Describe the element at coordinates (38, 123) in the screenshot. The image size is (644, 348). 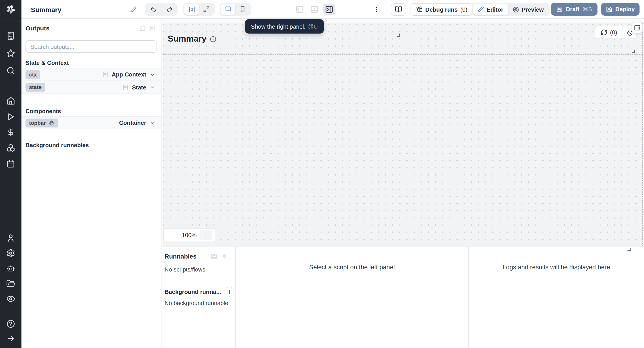
I see `topbar-badge-label: topbar` at that location.